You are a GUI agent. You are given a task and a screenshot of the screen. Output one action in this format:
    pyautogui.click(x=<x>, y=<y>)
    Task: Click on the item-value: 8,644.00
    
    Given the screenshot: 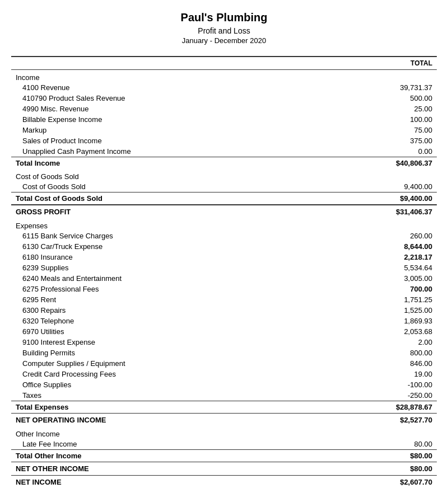 What is the action you would take?
    pyautogui.click(x=384, y=246)
    